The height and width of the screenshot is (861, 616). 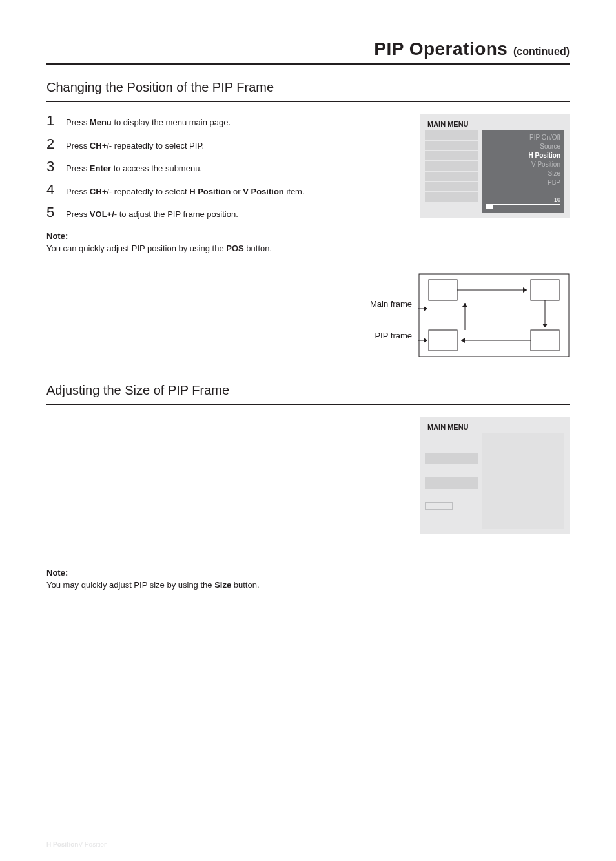 I want to click on diagram-label-main: Main frame, so click(x=391, y=304).